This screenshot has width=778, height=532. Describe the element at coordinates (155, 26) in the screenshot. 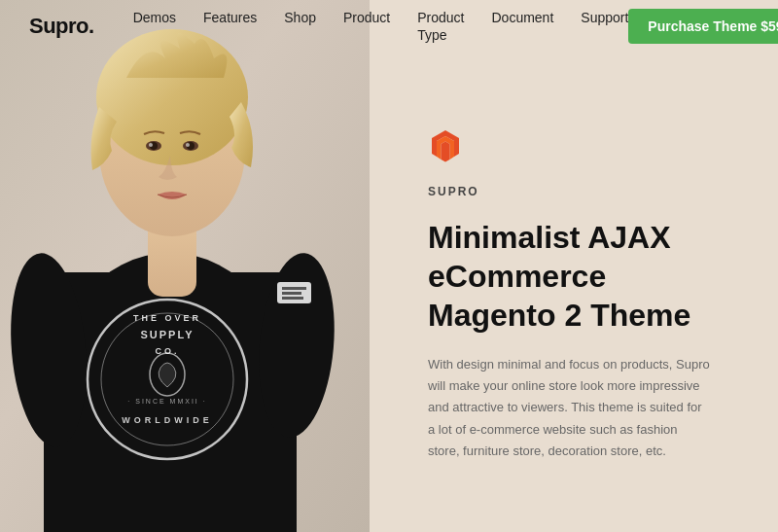

I see `nav-item-demos: Demos` at that location.